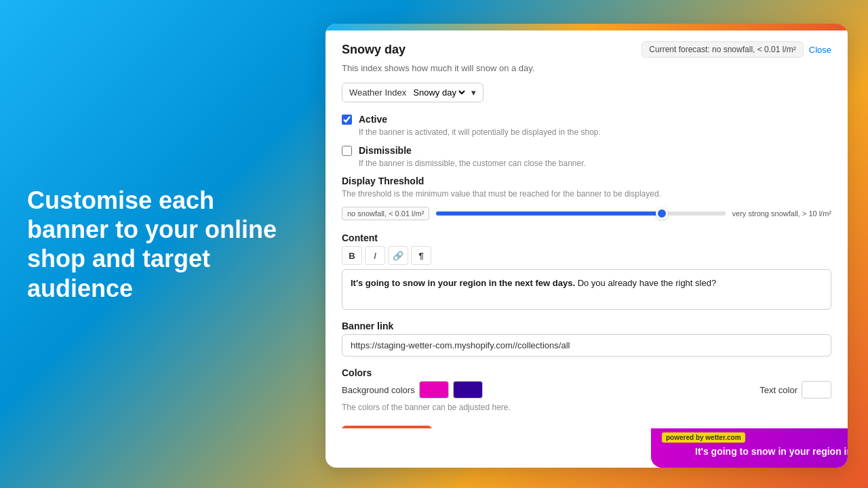 The image size is (868, 488). I want to click on banner-preview-bold: It's going to snow in your region in the…, so click(772, 451).